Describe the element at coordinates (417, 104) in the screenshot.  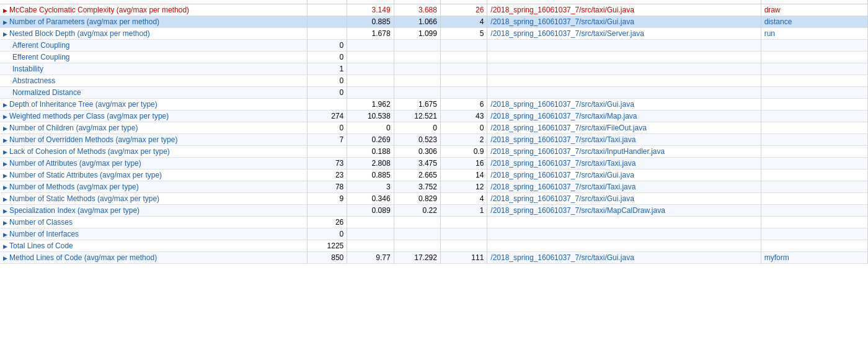
I see `stddev-value: 1.675` at that location.